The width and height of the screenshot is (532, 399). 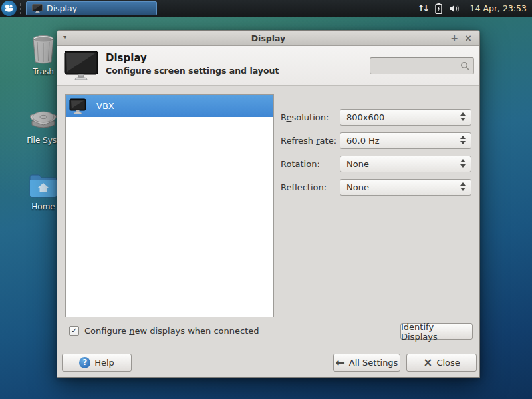 I want to click on configure-new-displays-checkbox: ✓ Configure new displays when connected, so click(x=164, y=331).